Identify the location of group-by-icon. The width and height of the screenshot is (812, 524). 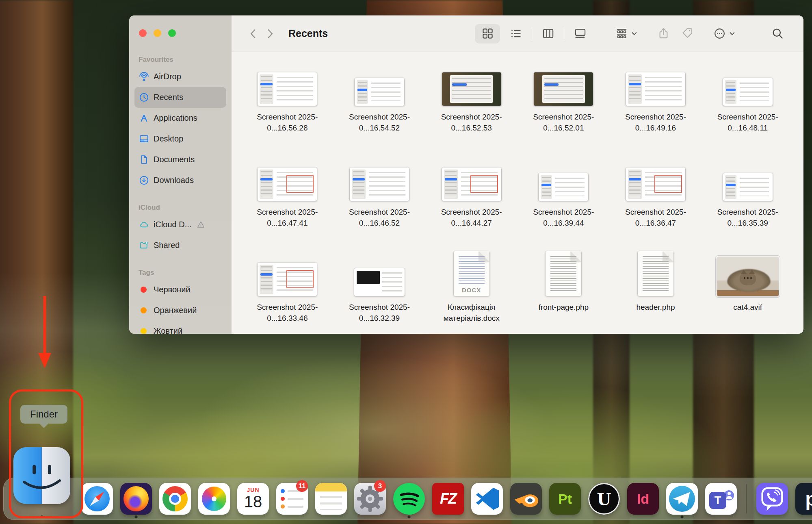
(621, 33).